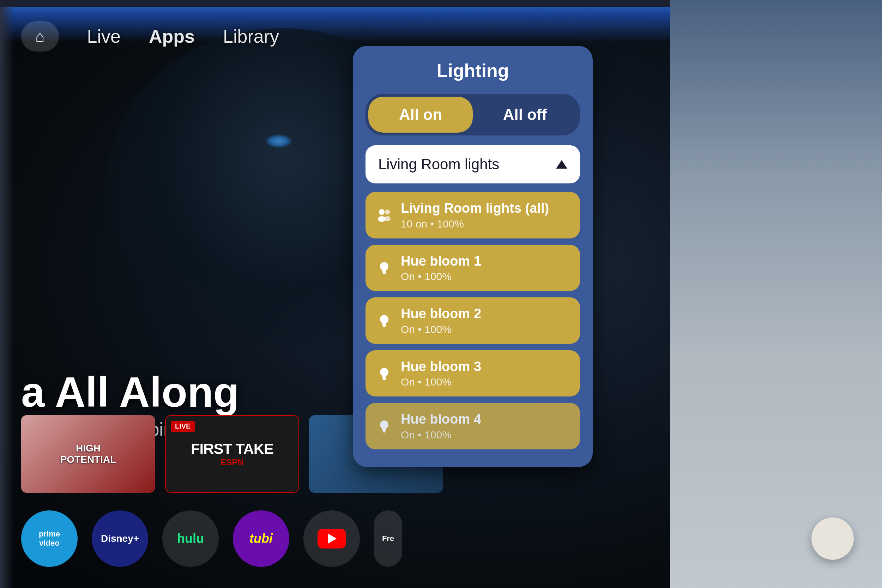 Image resolution: width=882 pixels, height=588 pixels. Describe the element at coordinates (261, 538) in the screenshot. I see `tubi-label: tubi` at that location.